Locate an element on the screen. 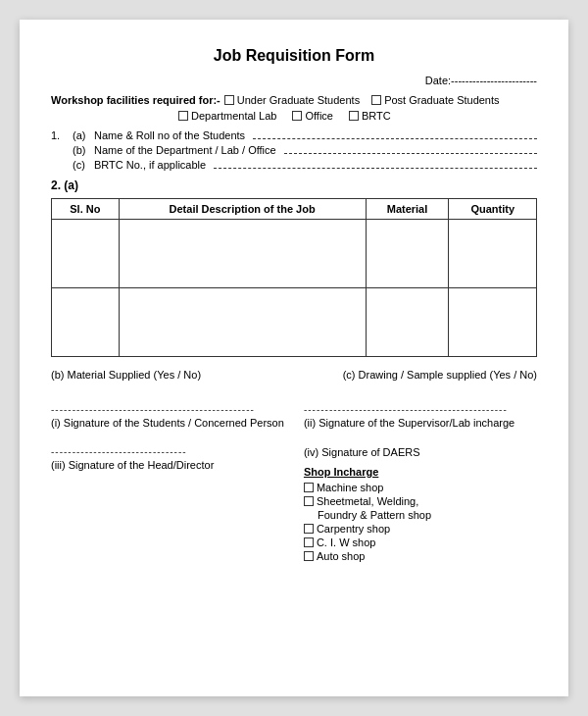 This screenshot has height=716, width=588. section-2a-label: 2. (a) is located at coordinates (294, 185).